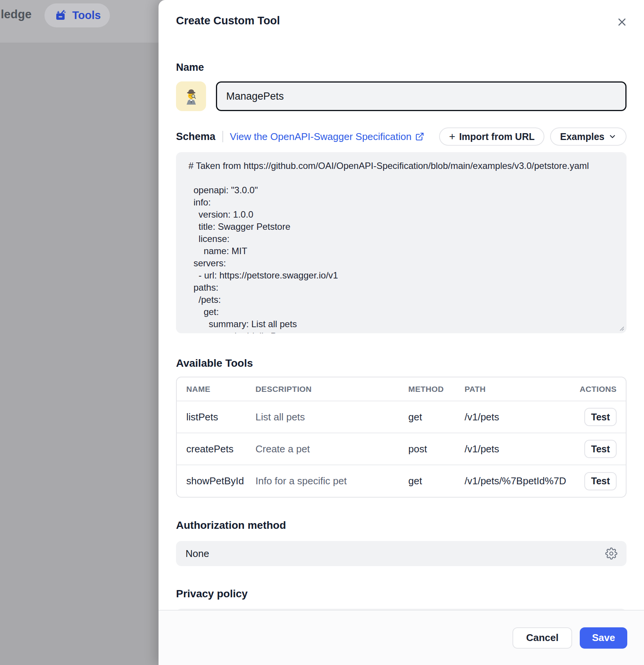 The image size is (644, 665). I want to click on close-icon, so click(622, 22).